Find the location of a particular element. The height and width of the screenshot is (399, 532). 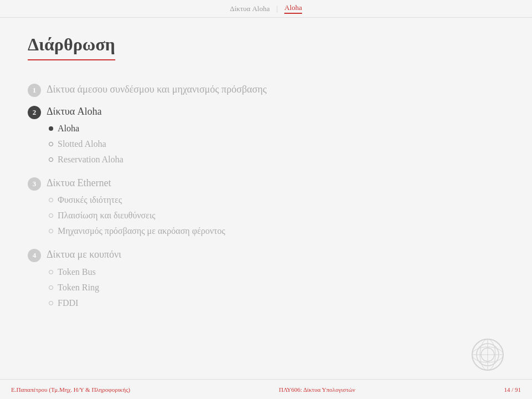

footer-left: Ε.Παπαπέτρου (Τμ.Μηχ. Η/Υ & Πληροφορικής… is located at coordinates (71, 390).